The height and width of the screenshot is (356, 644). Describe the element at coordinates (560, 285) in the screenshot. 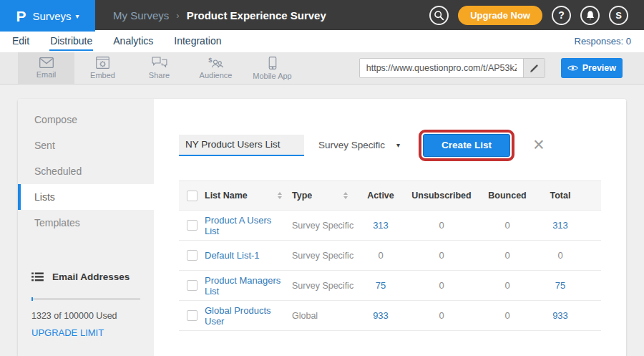

I see `total-count: 75` at that location.